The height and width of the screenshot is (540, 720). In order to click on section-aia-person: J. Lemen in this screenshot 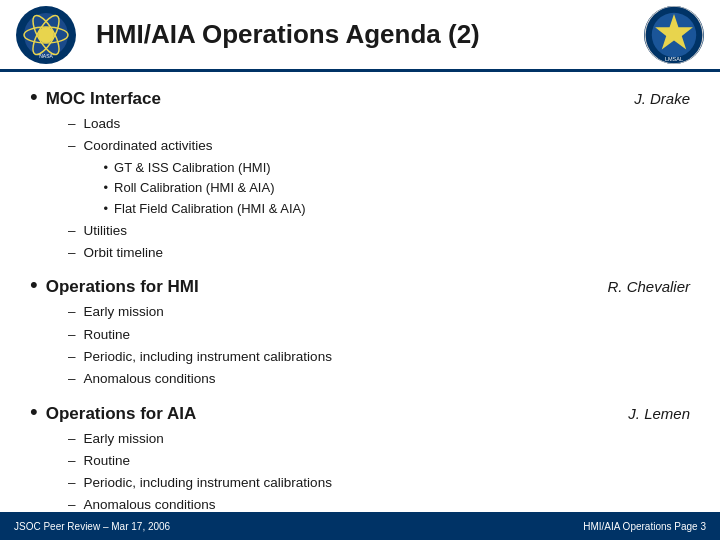, I will do `click(659, 414)`.